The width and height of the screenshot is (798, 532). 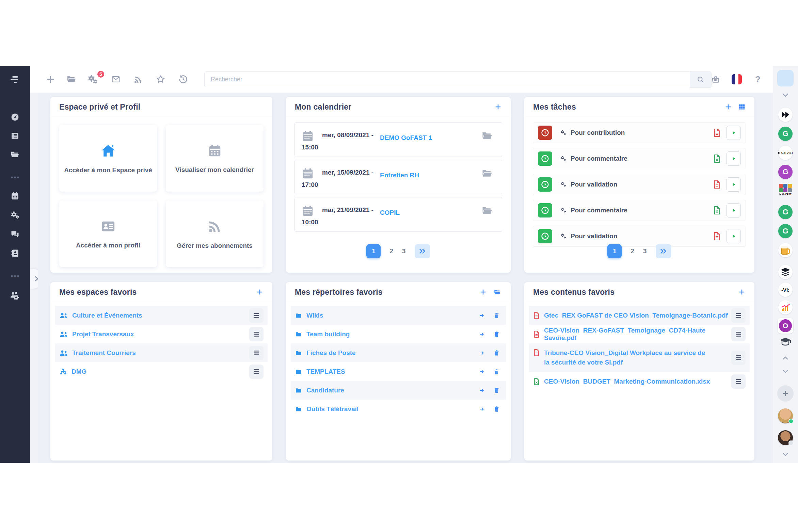 What do you see at coordinates (93, 79) in the screenshot?
I see `workflow-gears-icon` at bounding box center [93, 79].